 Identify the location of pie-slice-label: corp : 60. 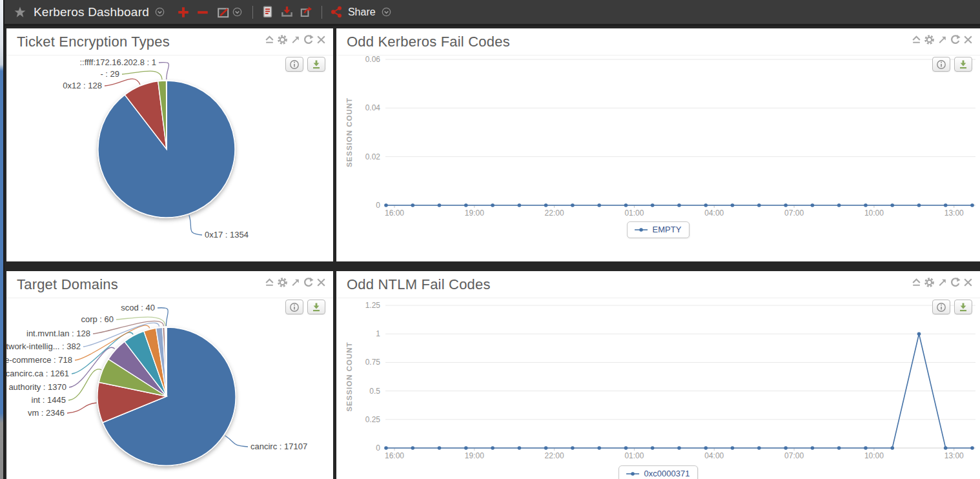
(97, 319).